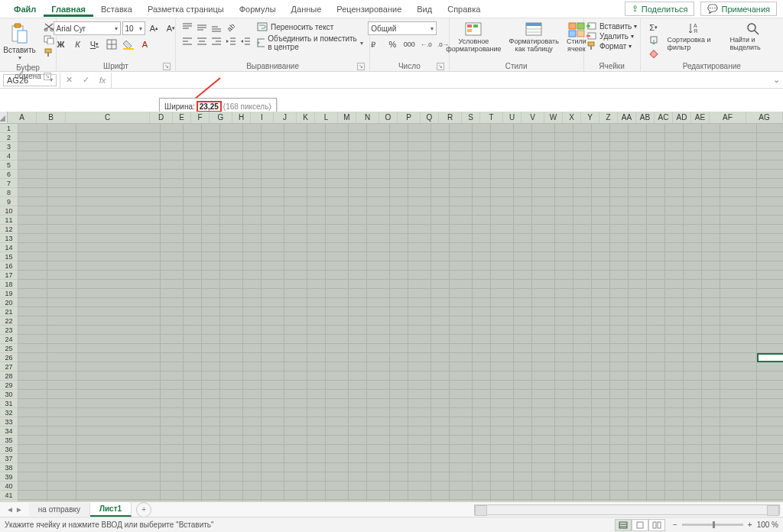 This screenshot has width=783, height=532. What do you see at coordinates (347, 118) in the screenshot?
I see `column-header-M: M` at bounding box center [347, 118].